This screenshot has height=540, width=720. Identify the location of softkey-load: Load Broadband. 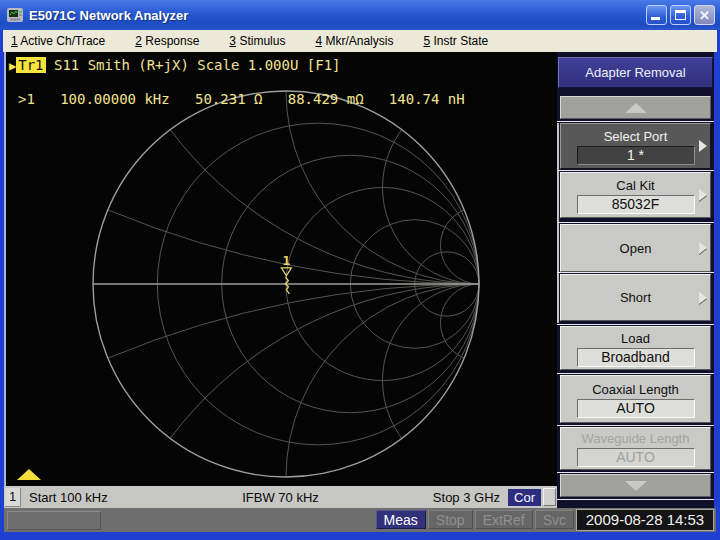
(636, 348).